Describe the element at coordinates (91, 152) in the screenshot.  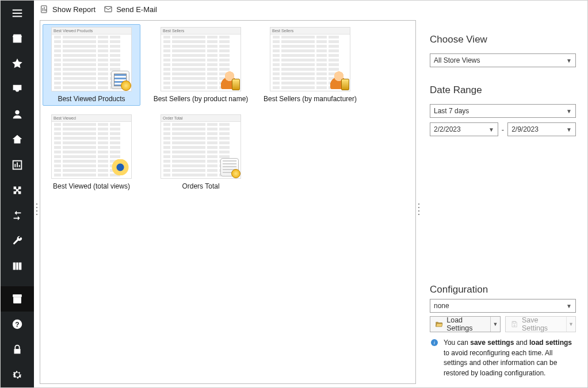
I see `report-tile: Best ViewedBest Viewed (total views)` at that location.